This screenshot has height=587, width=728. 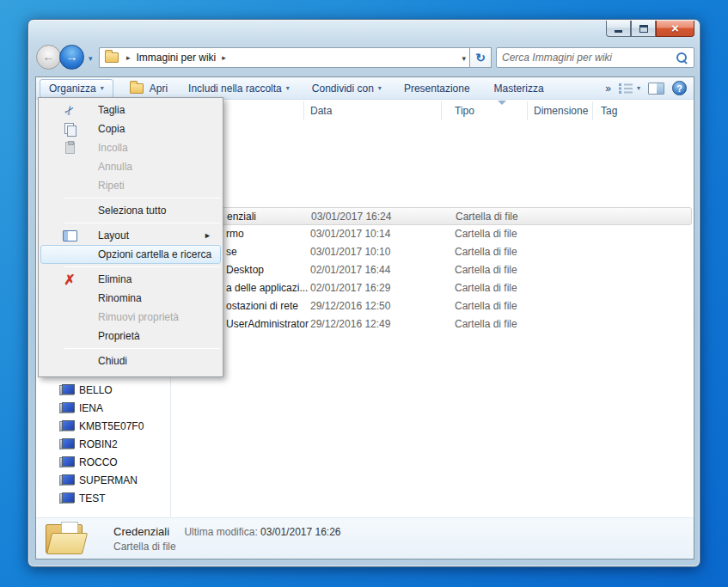 I want to click on menu-item-label: Ripeti, so click(x=159, y=186).